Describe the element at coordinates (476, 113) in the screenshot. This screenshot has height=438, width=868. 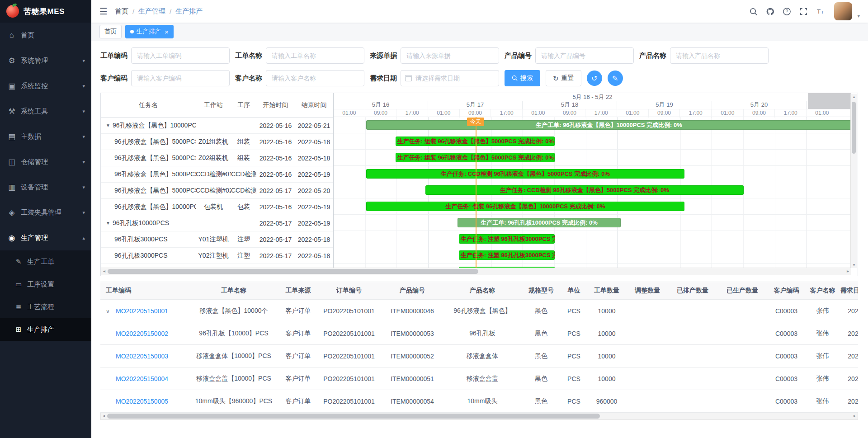
I see `timeline-hour: 09:00` at that location.